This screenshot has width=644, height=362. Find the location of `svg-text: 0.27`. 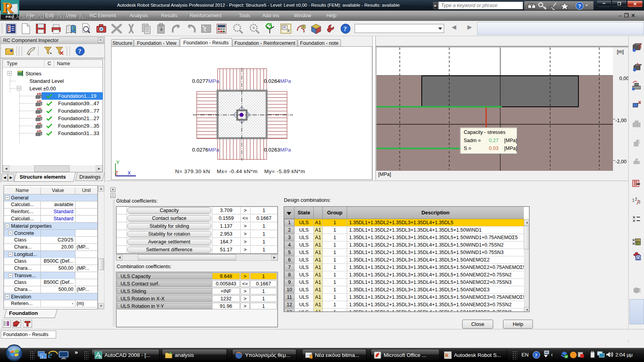

svg-text: 0.27 is located at coordinates (494, 141).